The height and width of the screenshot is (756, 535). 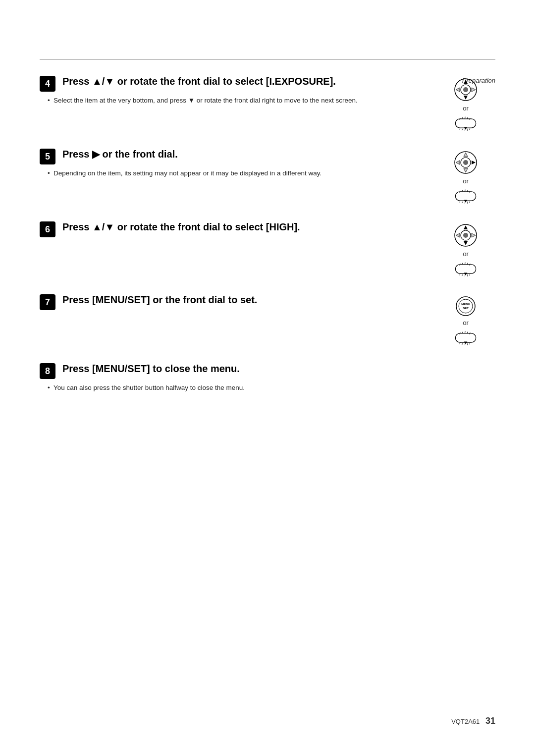 What do you see at coordinates (238, 163) in the screenshot?
I see `step-5-left: 5 Press ▶ or the front dial. Depending o…` at bounding box center [238, 163].